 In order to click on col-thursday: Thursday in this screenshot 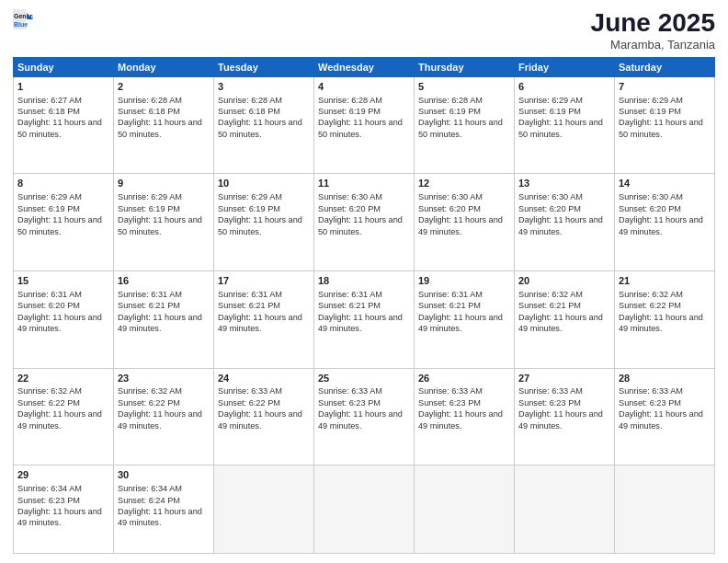, I will do `click(465, 66)`.